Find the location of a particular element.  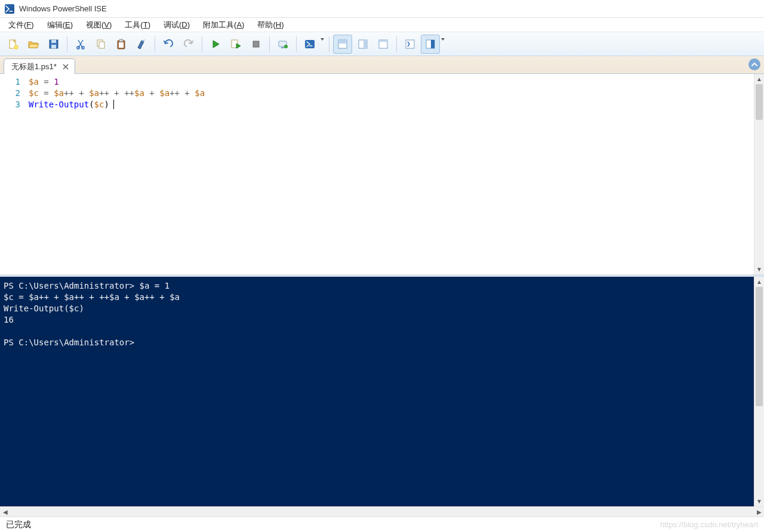

titlebar: Windows PowerShell ISE is located at coordinates (382, 9).